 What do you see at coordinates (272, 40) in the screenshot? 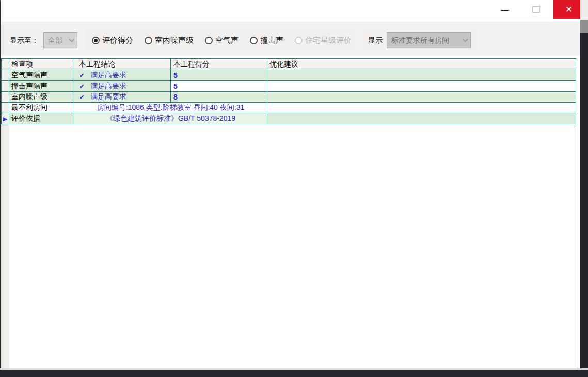
I see `radio-label: 撞击声` at bounding box center [272, 40].